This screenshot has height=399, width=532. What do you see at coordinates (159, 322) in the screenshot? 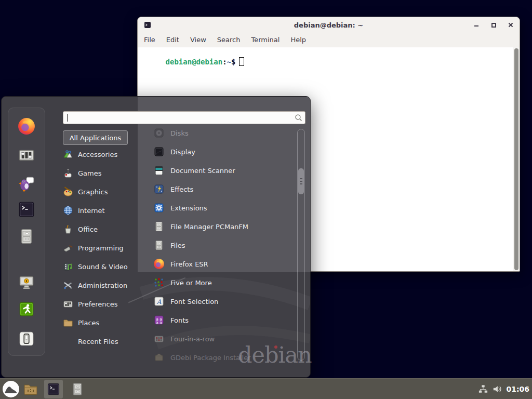
I see `svg-text: a a` at bounding box center [159, 322].